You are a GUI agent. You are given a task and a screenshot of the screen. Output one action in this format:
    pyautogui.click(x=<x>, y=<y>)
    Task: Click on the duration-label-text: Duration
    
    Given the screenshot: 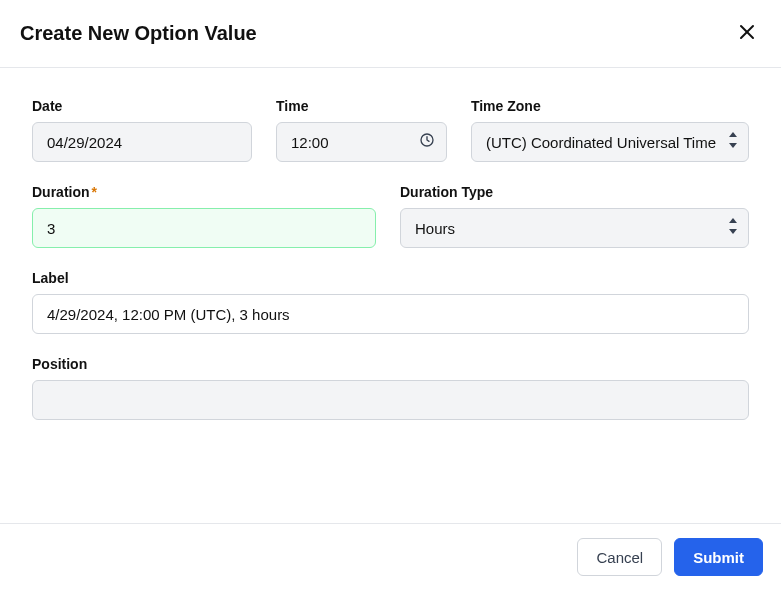 What is the action you would take?
    pyautogui.click(x=61, y=192)
    